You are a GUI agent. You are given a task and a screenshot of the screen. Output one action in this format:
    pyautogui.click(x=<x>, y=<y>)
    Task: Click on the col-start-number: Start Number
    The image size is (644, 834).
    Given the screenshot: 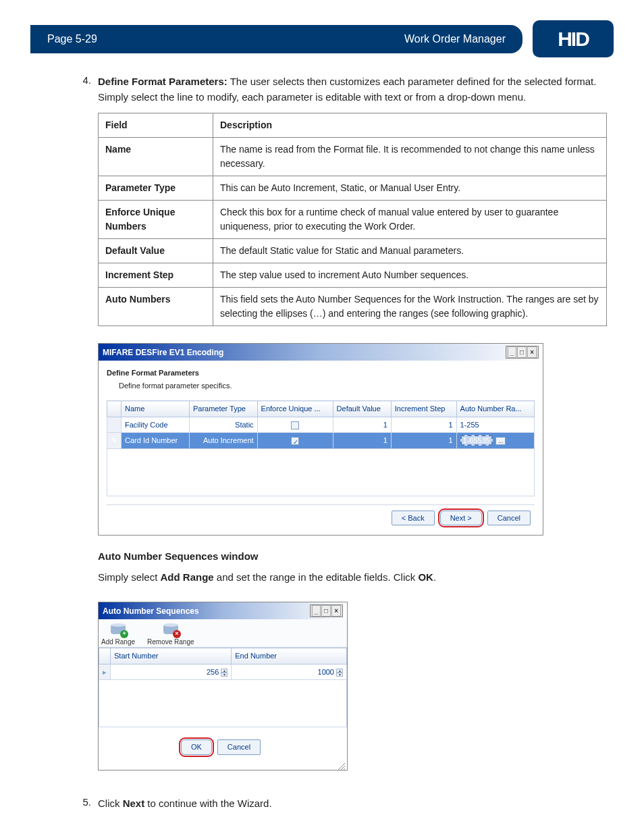 What is the action you would take?
    pyautogui.click(x=171, y=656)
    